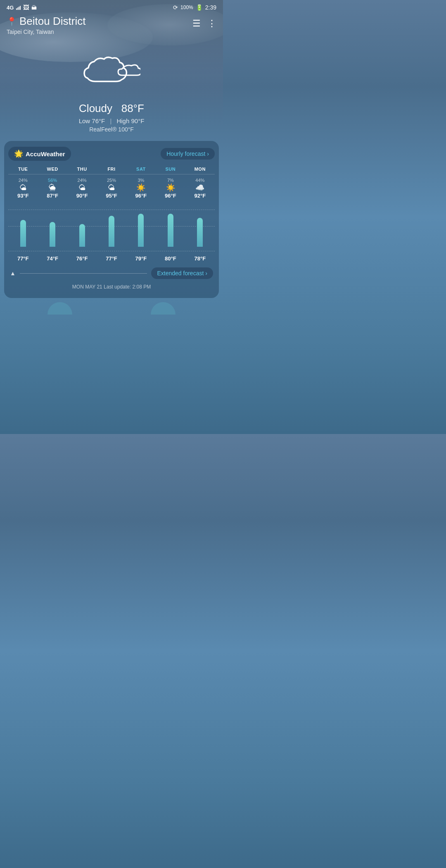  Describe the element at coordinates (112, 188) in the screenshot. I see `forecast-grid: 24% 🌤 93°F 56% 🌦 87°F 24% 🌤 90°F 25% 🌤 9…` at that location.